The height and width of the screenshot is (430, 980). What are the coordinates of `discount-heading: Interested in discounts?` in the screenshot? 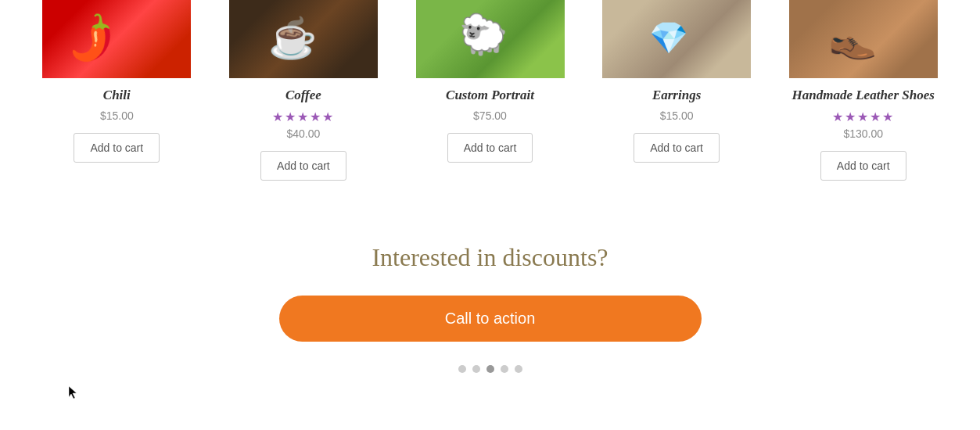 It's located at (490, 258).